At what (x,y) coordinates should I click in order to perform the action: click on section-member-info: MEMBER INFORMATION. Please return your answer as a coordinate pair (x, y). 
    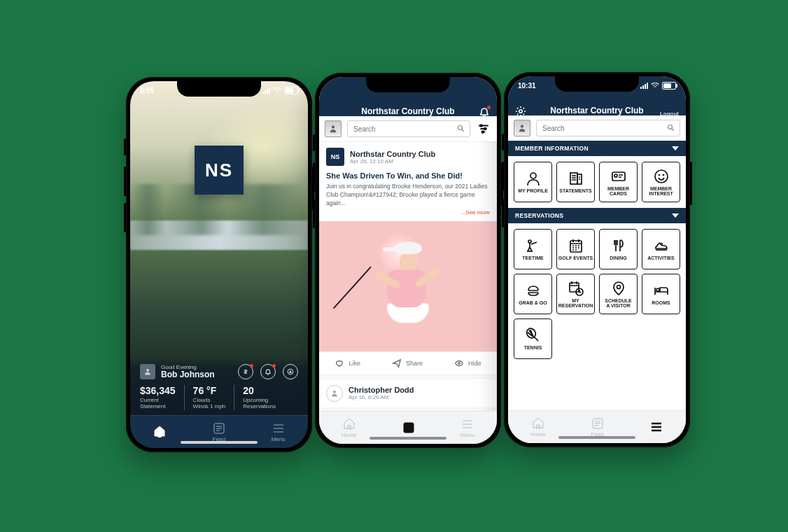
    Looking at the image, I should click on (597, 148).